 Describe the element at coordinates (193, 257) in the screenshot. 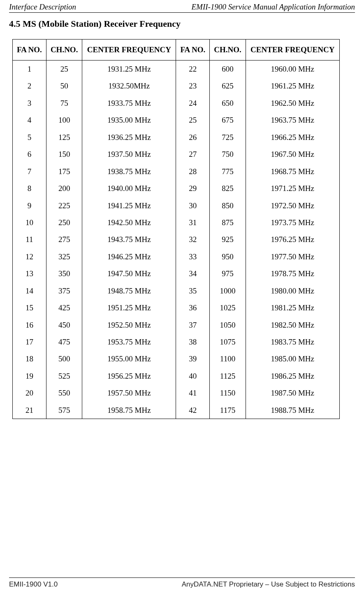

I see `cell-fa2: 33` at that location.